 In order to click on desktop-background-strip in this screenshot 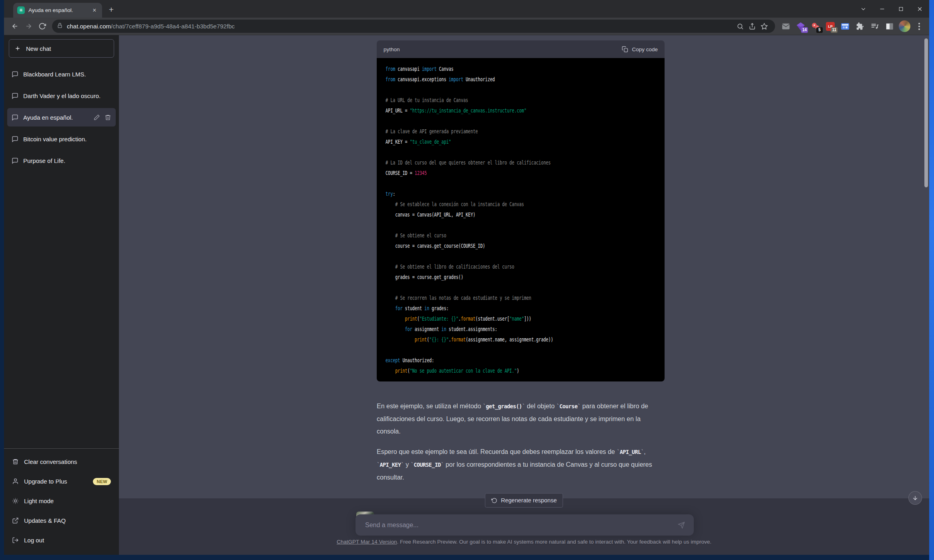, I will do `click(932, 280)`.